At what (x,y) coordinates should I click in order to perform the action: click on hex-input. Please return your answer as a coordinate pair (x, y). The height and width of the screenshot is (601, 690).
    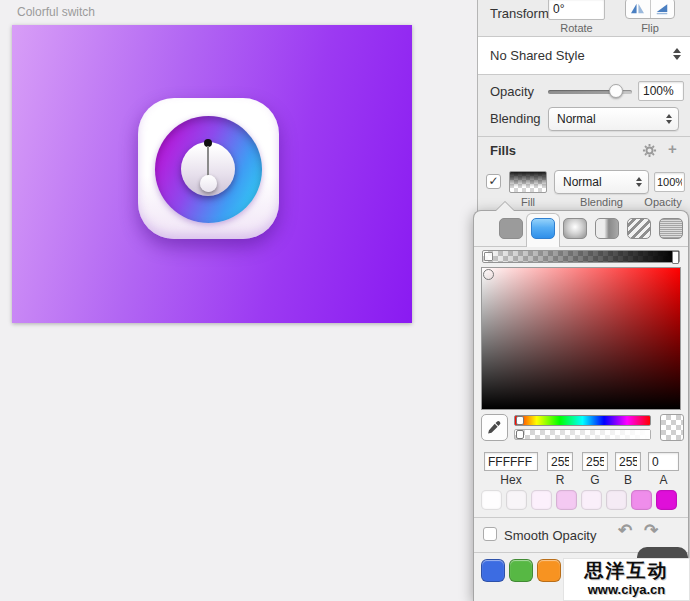
    Looking at the image, I should click on (511, 462).